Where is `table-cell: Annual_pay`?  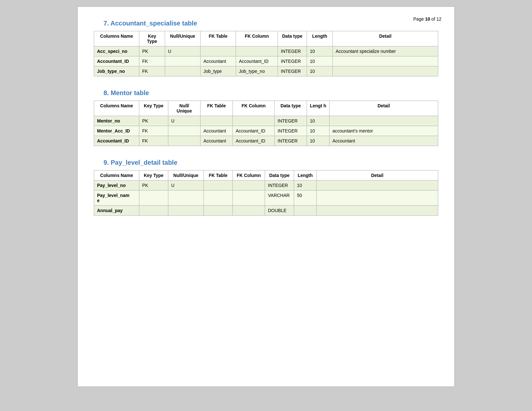 table-cell: Annual_pay is located at coordinates (117, 211).